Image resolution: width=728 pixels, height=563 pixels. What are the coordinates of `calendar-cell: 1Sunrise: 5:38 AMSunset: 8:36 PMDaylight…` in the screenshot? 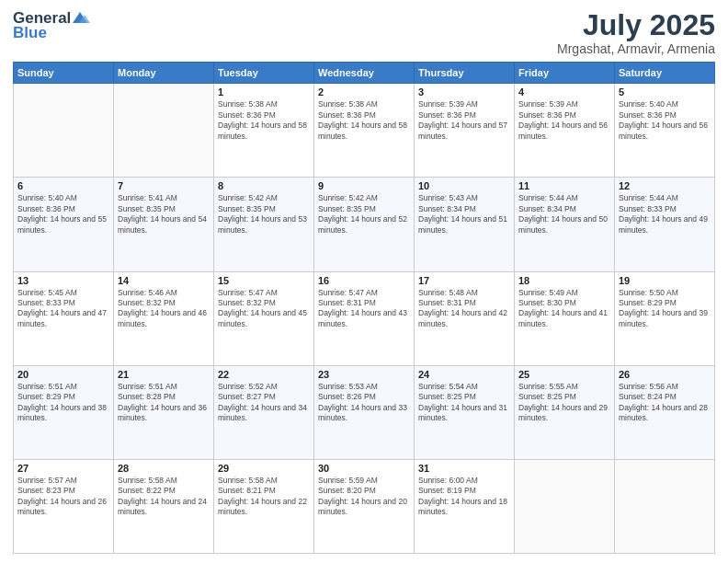 It's located at (265, 131).